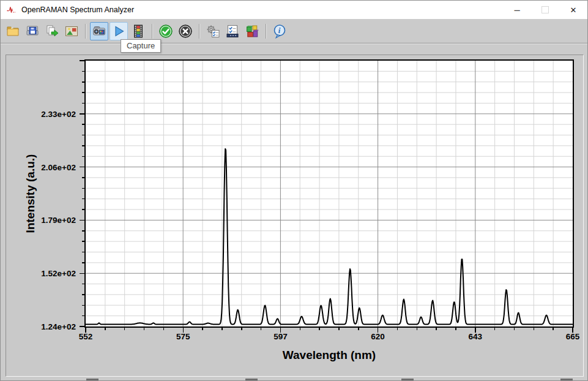 This screenshot has width=588, height=381. I want to click on y-tick-label: 1.79e+02, so click(59, 221).